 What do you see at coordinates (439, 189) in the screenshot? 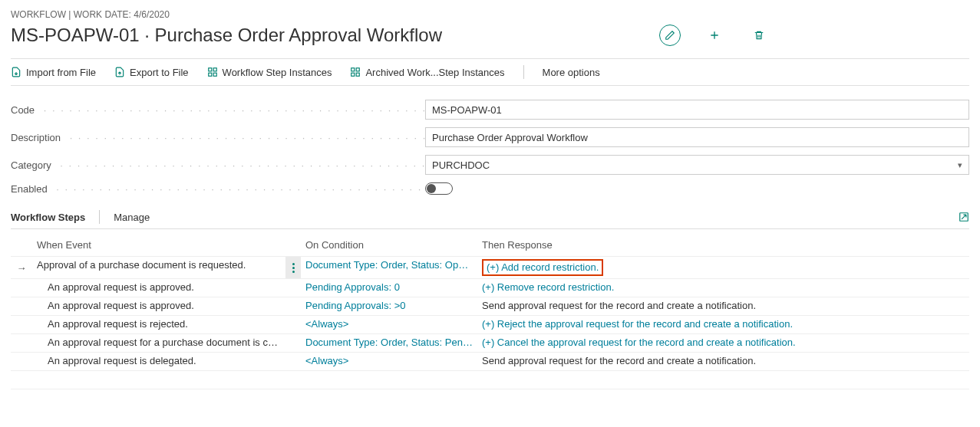
I see `enabled-toggle` at bounding box center [439, 189].